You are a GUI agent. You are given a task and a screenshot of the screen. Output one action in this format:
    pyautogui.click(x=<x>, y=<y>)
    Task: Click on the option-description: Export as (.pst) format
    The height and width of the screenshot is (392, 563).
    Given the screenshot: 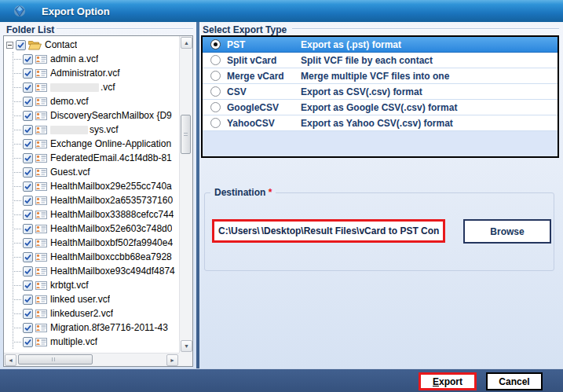 What is the action you would take?
    pyautogui.click(x=351, y=45)
    